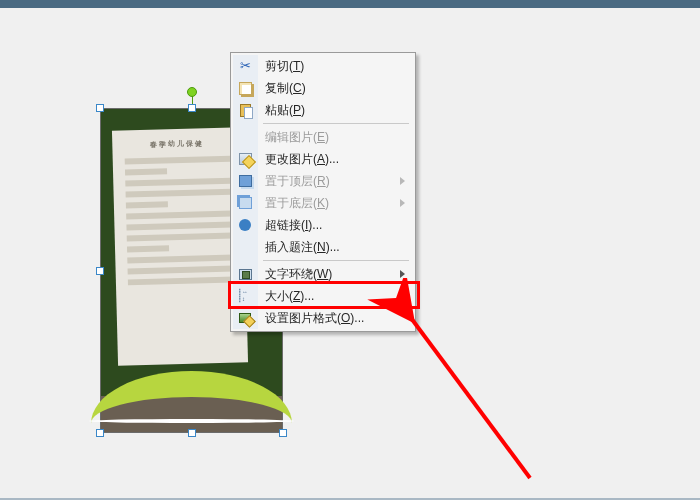 Image resolution: width=700 pixels, height=500 pixels. What do you see at coordinates (100, 433) in the screenshot?
I see `resize-handle-bl` at bounding box center [100, 433].